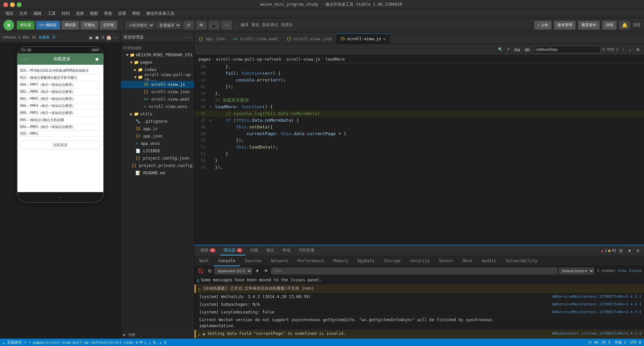 The image size is (644, 346). Describe the element at coordinates (66, 13) in the screenshot. I see `menu-goto: 转到` at that location.